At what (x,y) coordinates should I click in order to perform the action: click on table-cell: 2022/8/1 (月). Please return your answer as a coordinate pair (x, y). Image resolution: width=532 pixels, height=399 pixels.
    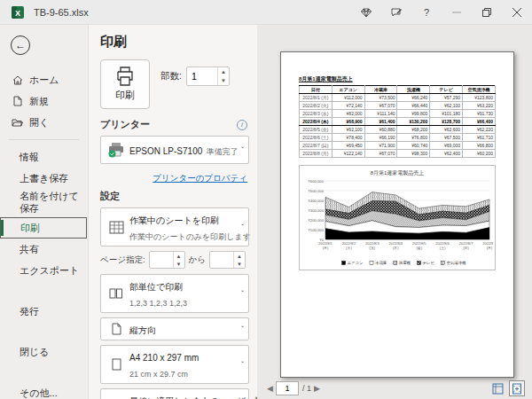
    Looking at the image, I should click on (316, 98).